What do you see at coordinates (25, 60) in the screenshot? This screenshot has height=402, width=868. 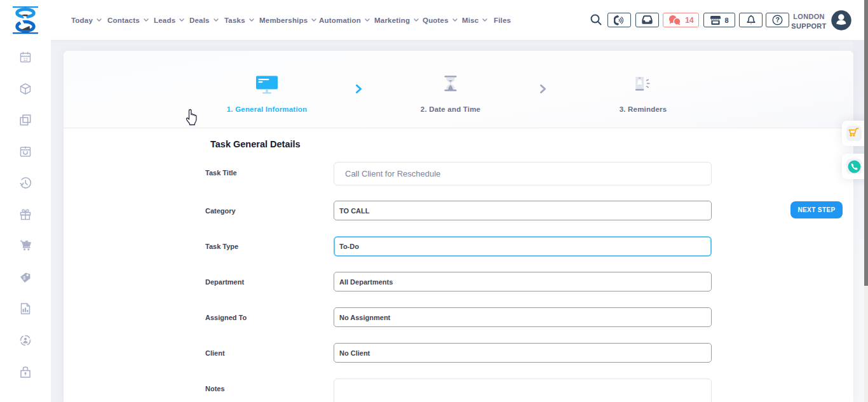 I see `svg-text: 12` at bounding box center [25, 60].